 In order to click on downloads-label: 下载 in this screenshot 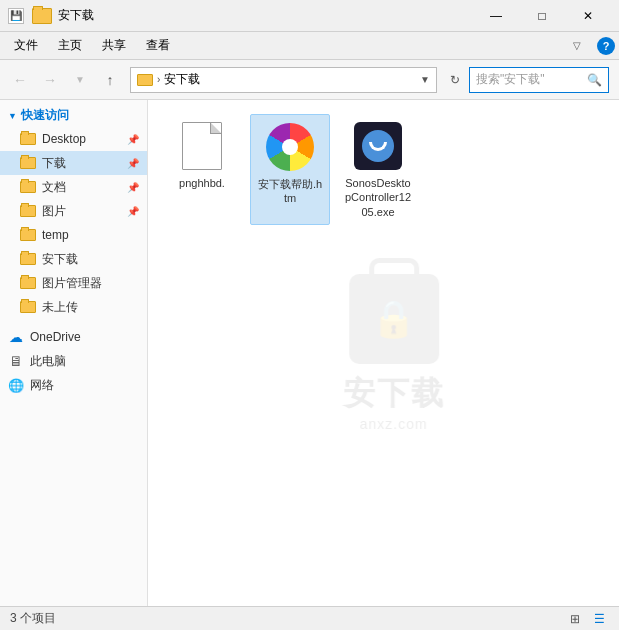, I will do `click(54, 164)`.